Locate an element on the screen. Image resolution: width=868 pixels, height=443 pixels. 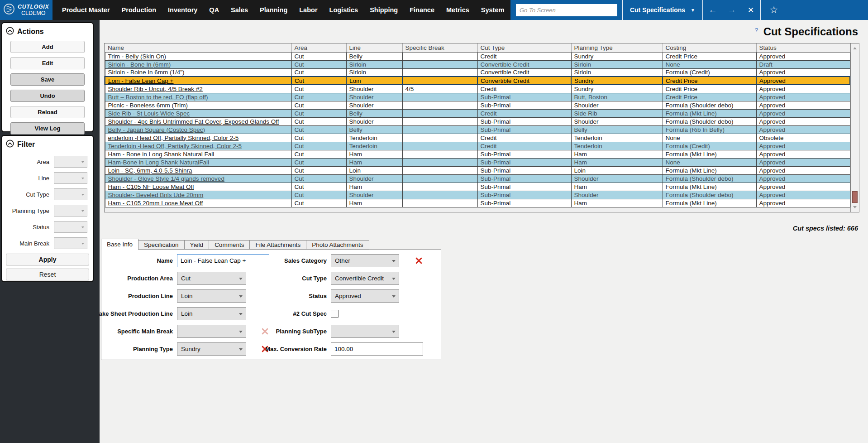
table-row: enderloin -Head Off, Partially Skinned, … is located at coordinates (477, 138).